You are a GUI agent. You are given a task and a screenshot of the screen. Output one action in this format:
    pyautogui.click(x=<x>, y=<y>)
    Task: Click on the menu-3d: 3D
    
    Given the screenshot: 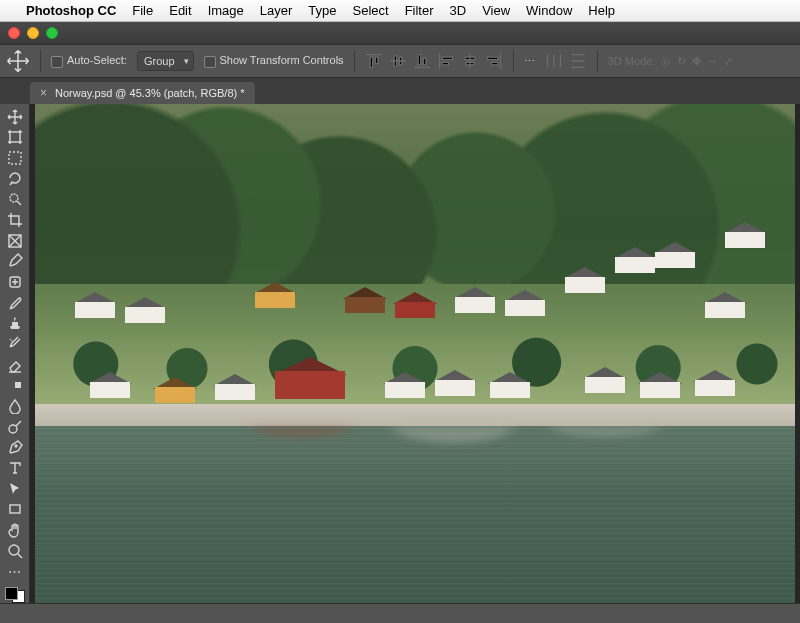 What is the action you would take?
    pyautogui.click(x=458, y=10)
    